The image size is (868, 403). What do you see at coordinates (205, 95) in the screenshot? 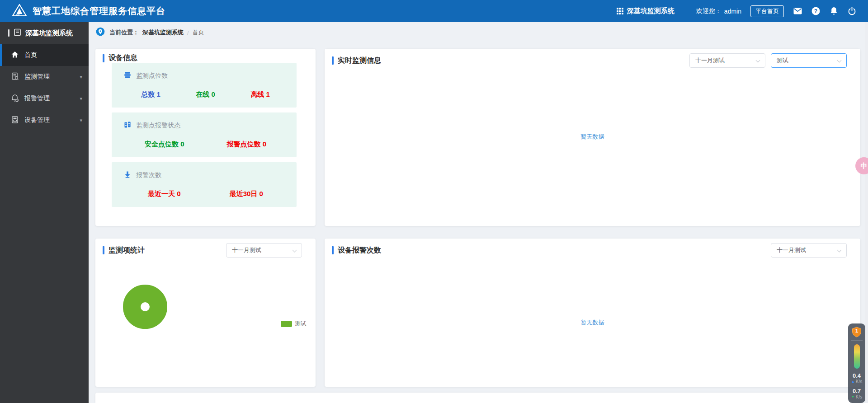
I see `stat-online: 在线 0` at bounding box center [205, 95].